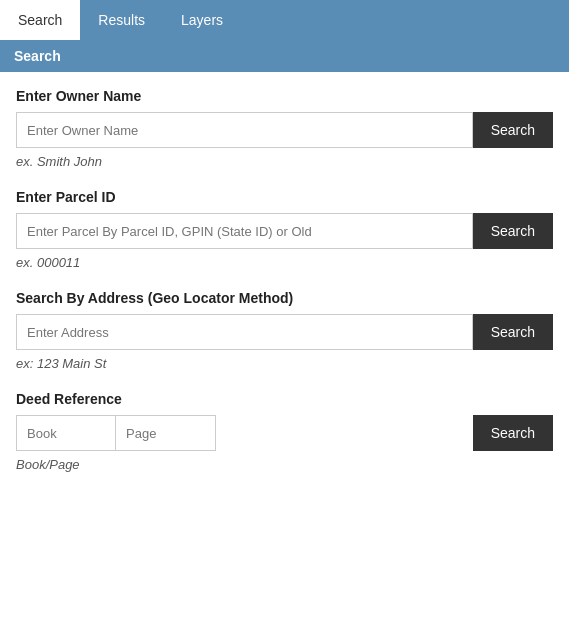 The height and width of the screenshot is (636, 569). What do you see at coordinates (122, 20) in the screenshot?
I see `tab-results: Results` at bounding box center [122, 20].